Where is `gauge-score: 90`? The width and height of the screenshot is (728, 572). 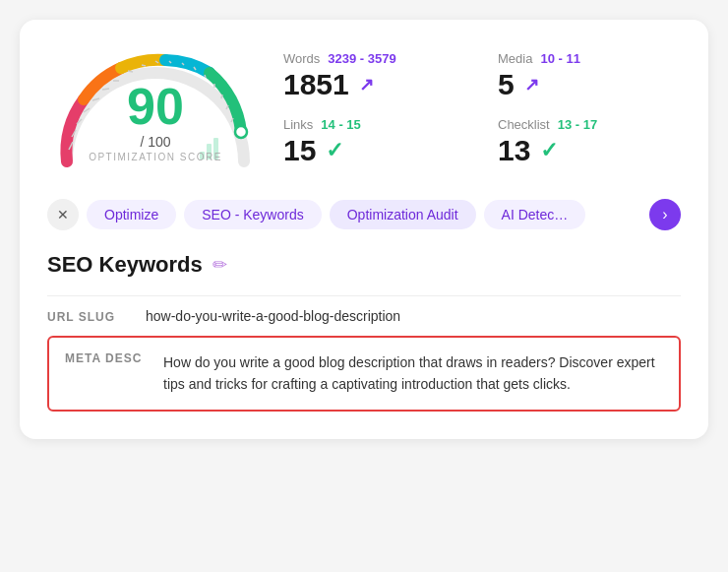
gauge-score: 90 is located at coordinates (155, 106).